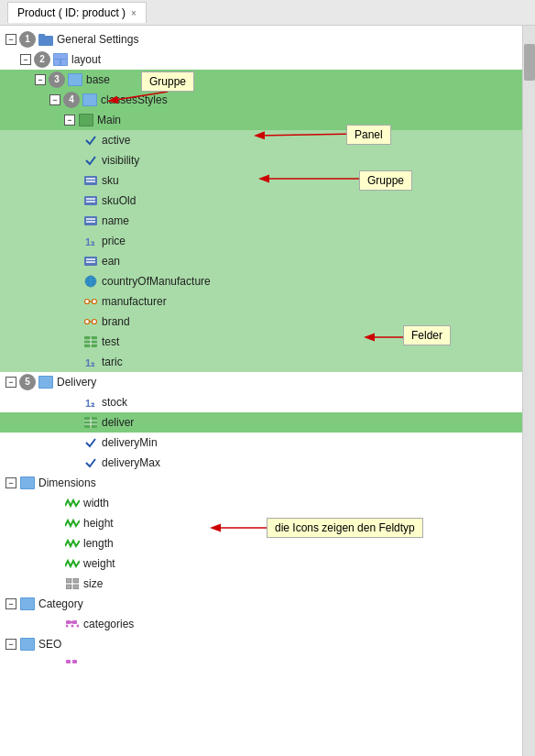  I want to click on field-taric: taric, so click(112, 362).